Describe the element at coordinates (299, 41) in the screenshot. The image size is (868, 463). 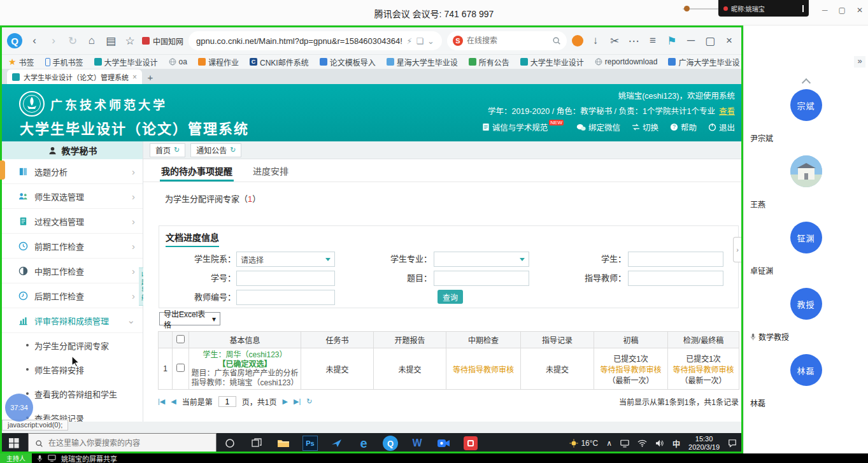
I see `url-input` at that location.